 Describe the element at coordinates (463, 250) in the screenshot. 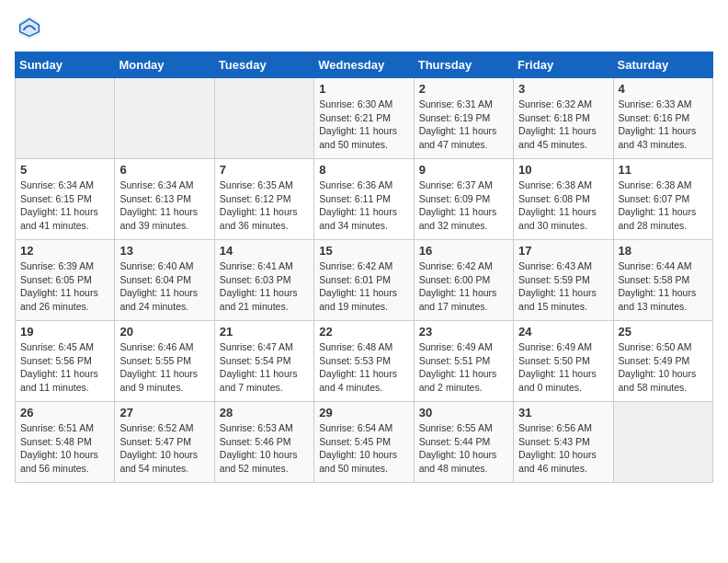

I see `day-number: 16` at that location.